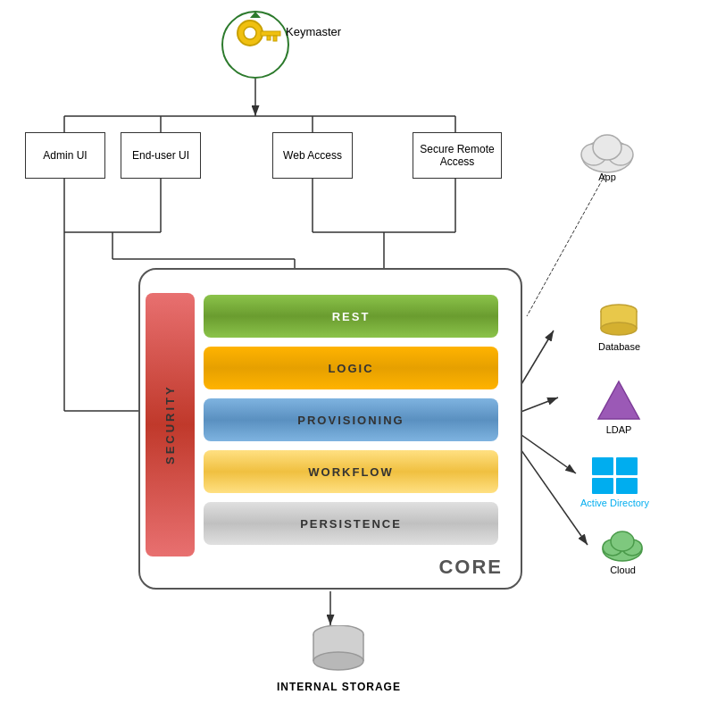  Describe the element at coordinates (351, 316) in the screenshot. I see `rest-layer: REST` at that location.